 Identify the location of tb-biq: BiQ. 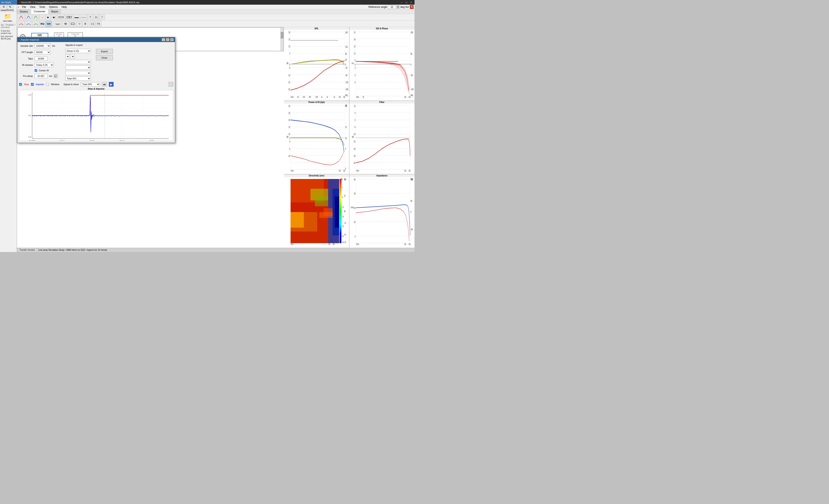
(42, 24).